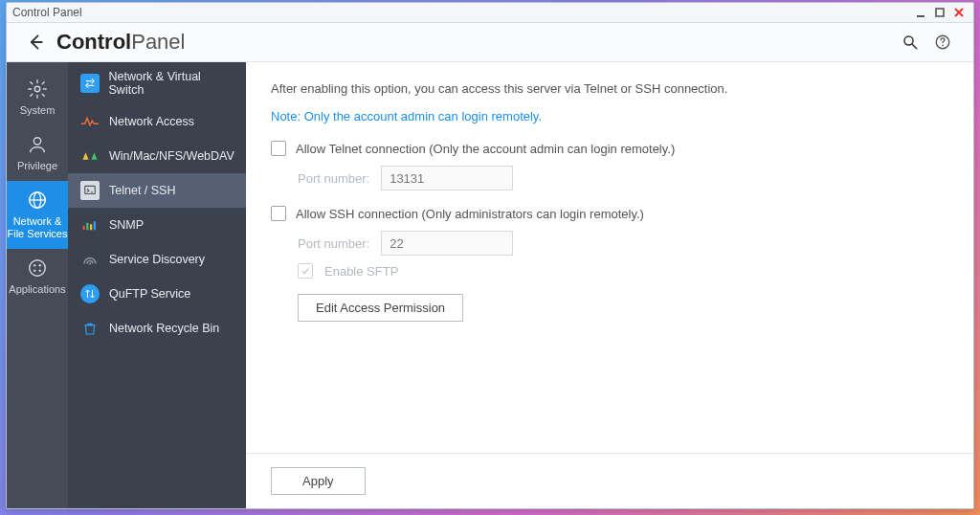 This screenshot has width=980, height=515. What do you see at coordinates (610, 117) in the screenshot?
I see `note-text: Note: Only the account admin can login r…` at bounding box center [610, 117].